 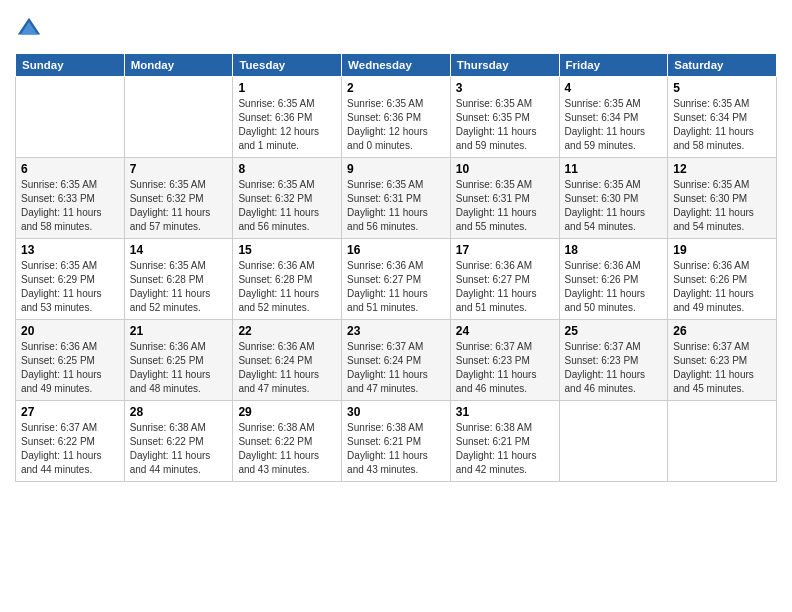 What do you see at coordinates (287, 412) in the screenshot?
I see `day-number: 29` at bounding box center [287, 412].